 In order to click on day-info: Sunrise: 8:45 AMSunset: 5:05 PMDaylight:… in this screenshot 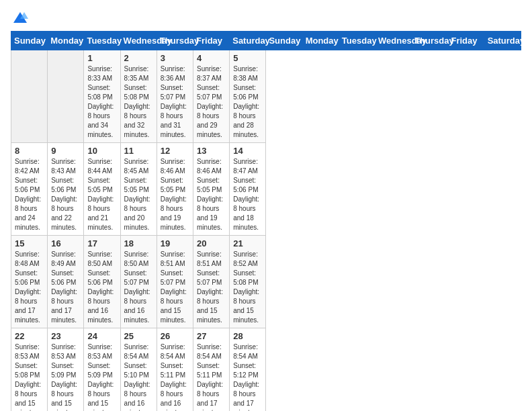, I will do `click(137, 195)`.